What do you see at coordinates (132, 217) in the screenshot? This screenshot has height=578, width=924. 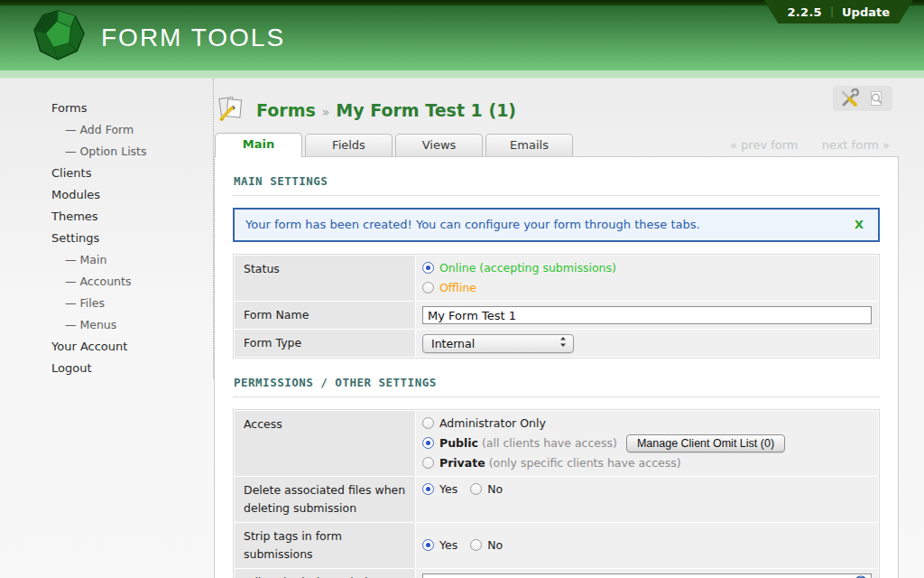 I see `sidebar-item-themes: Themes` at bounding box center [132, 217].